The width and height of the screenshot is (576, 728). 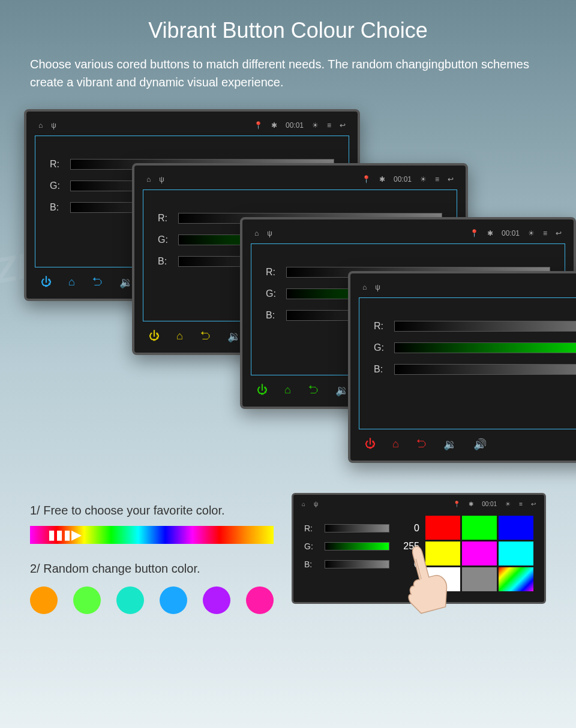 What do you see at coordinates (462, 367) in the screenshot?
I see `tablet-red: ⌂ψ 📍 ✱ R: 0 G: 255 B: 0 ⏻` at bounding box center [462, 367].